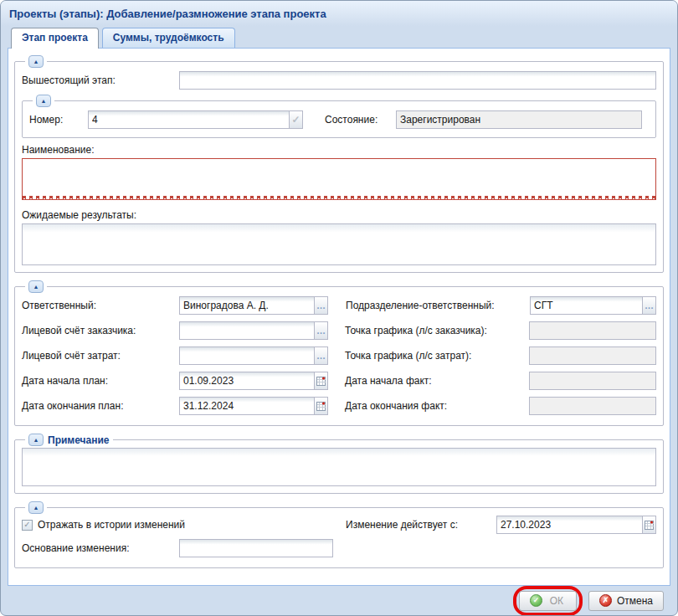 This screenshot has width=678, height=616. I want to click on cost-account-row: Лицевой счёт затрат: … Точка графика (л/…, so click(339, 356).